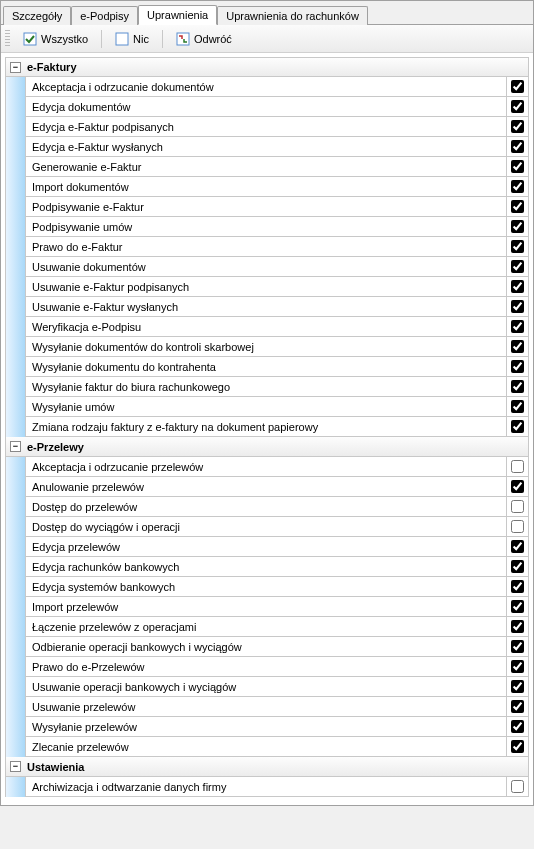 This screenshot has height=849, width=534. I want to click on tab-details: Szczegóły, so click(37, 16).